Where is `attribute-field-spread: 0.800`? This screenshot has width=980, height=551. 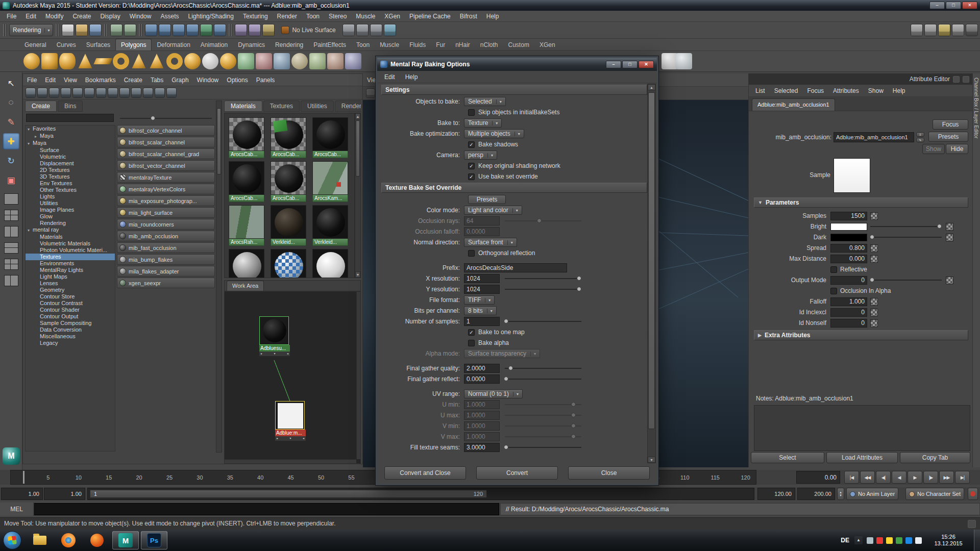
attribute-field-spread: 0.800 is located at coordinates (849, 248).